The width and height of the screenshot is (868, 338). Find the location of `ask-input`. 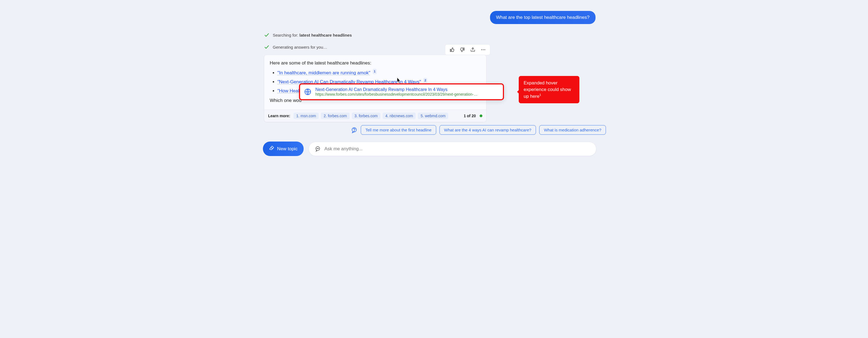

ask-input is located at coordinates (457, 149).